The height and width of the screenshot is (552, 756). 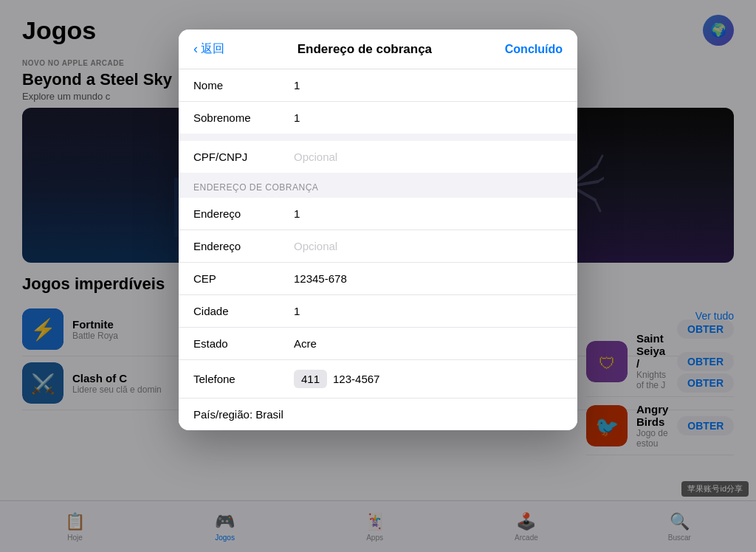 I want to click on modal-header: ‹ 返回 Endereço de cobrança Concluído, so click(x=378, y=49).